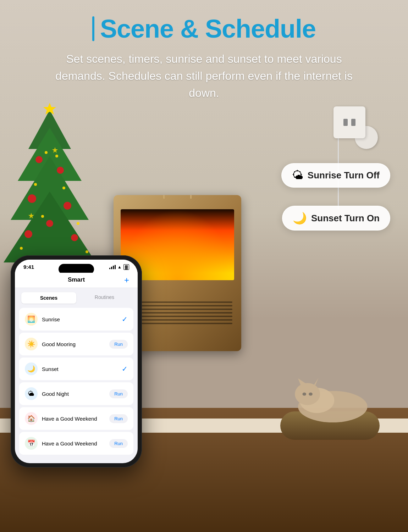  What do you see at coordinates (29, 267) in the screenshot?
I see `status-time: 9:41` at bounding box center [29, 267].